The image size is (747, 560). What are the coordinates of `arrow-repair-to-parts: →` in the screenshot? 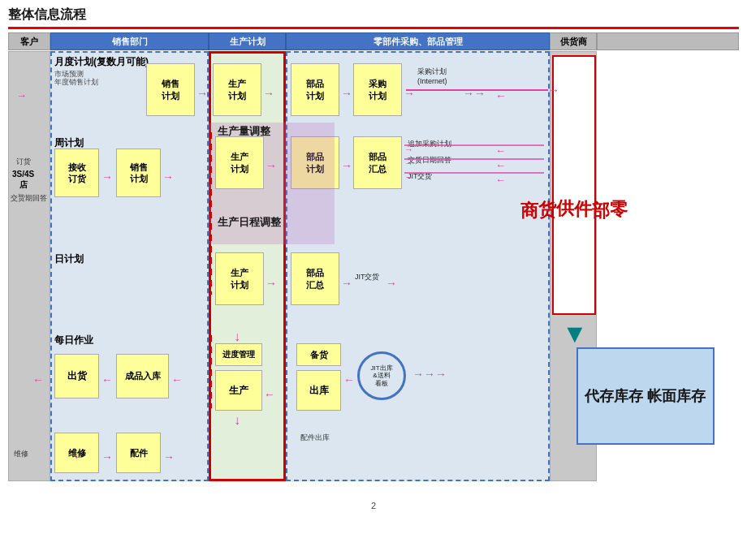 It's located at (107, 457).